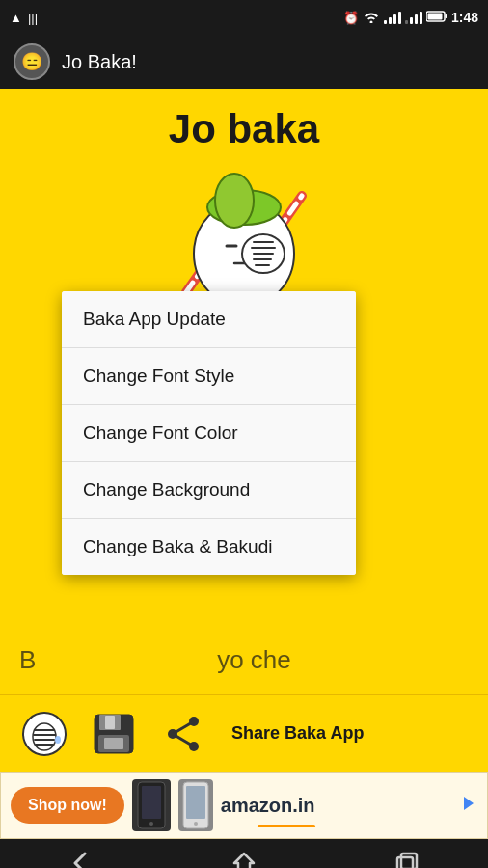 The image size is (488, 868). What do you see at coordinates (32, 62) in the screenshot?
I see `avatar-icon: 😑` at bounding box center [32, 62].